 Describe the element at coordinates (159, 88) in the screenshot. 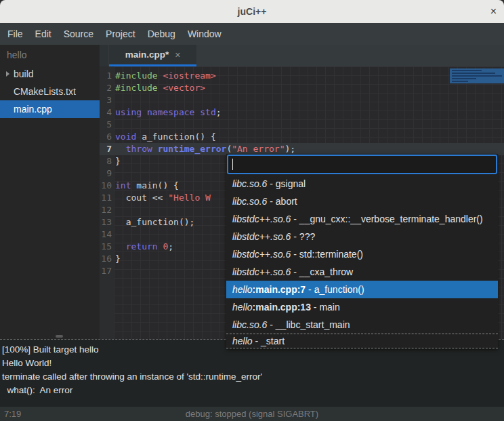

I see `line-code: #include <vector>` at that location.